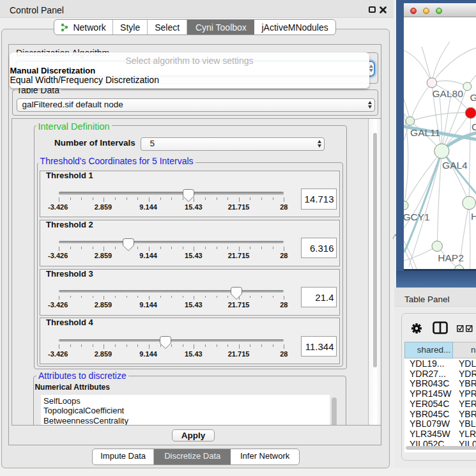 The height and width of the screenshot is (476, 476). I want to click on svg-text: GAL11, so click(426, 133).